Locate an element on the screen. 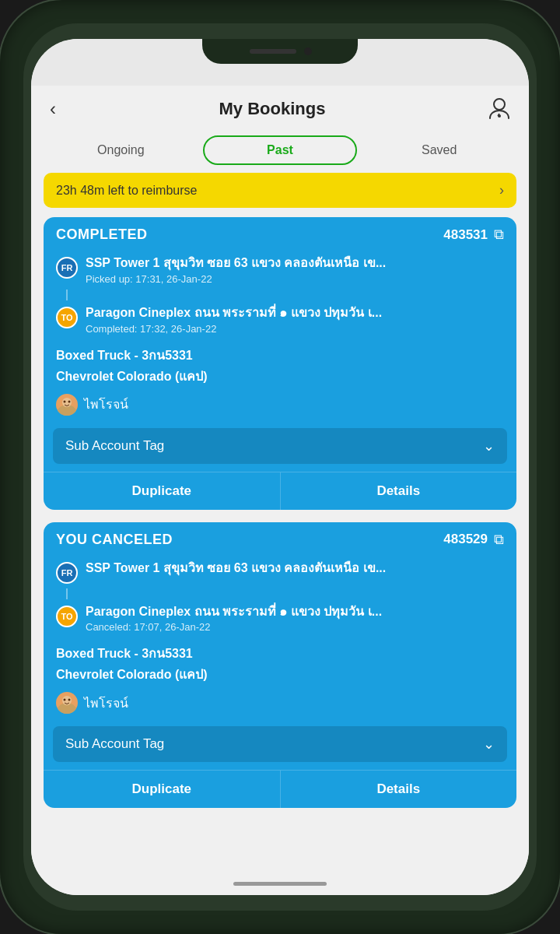 This screenshot has width=560, height=934. sub-account-label-2: Sub Account Tag is located at coordinates (115, 744).